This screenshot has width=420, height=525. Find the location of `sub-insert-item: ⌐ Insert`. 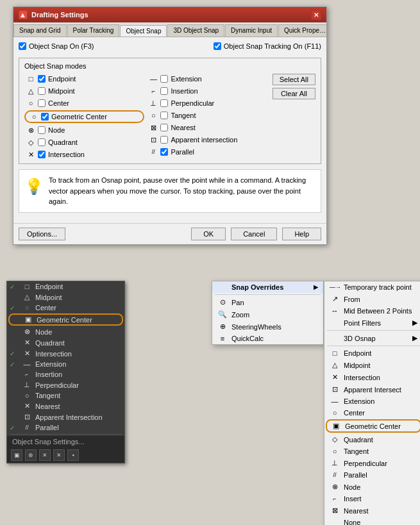

sub-insert-item: ⌐ Insert is located at coordinates (372, 499).